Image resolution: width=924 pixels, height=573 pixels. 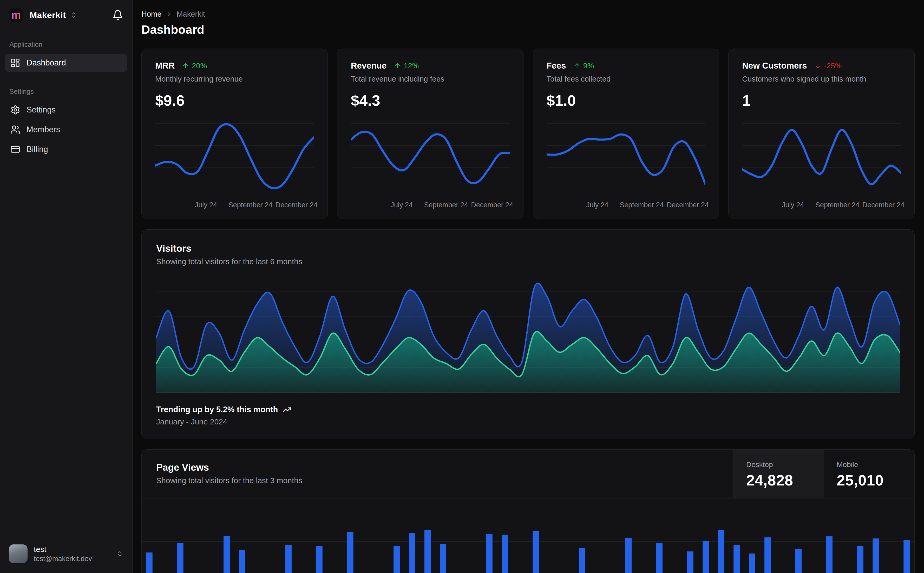 What do you see at coordinates (626, 100) in the screenshot?
I see `stat-value: $1.0` at bounding box center [626, 100].